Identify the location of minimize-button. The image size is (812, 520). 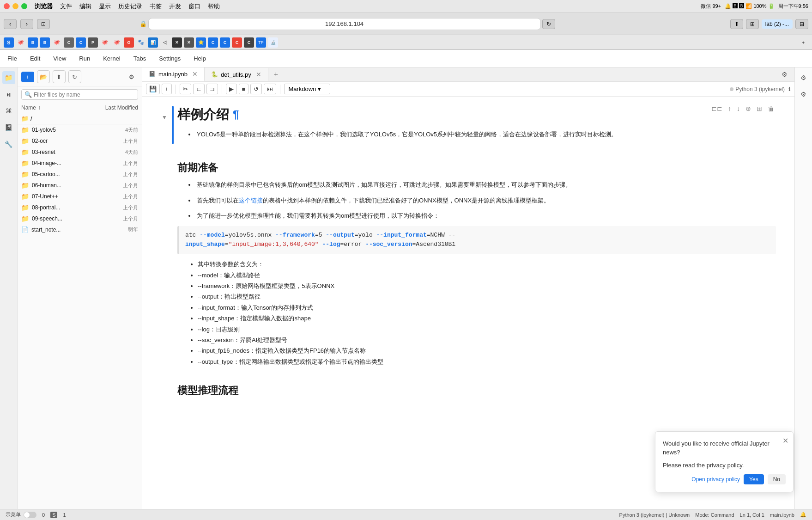
(16, 6).